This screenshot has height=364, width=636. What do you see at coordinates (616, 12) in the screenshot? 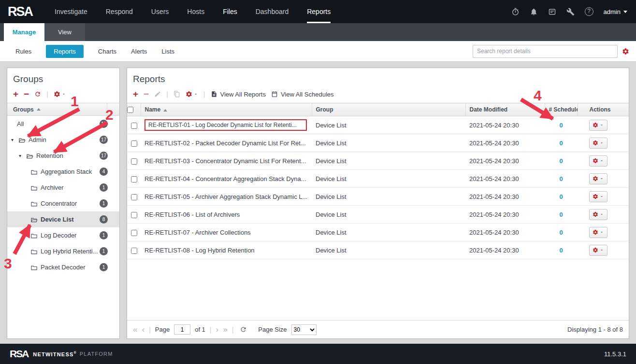
I see `admin-user-menu: admin` at bounding box center [616, 12].